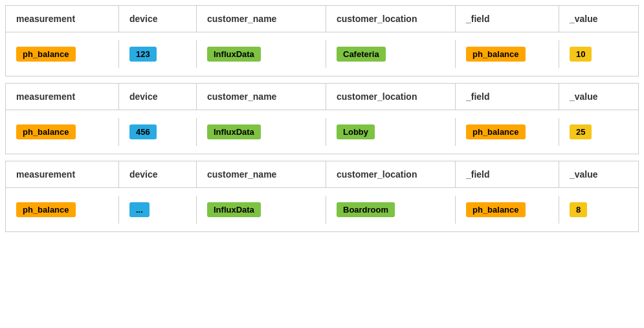  Describe the element at coordinates (391, 132) in the screenshot. I see `data-cell-customer-location: Lobby` at that location.